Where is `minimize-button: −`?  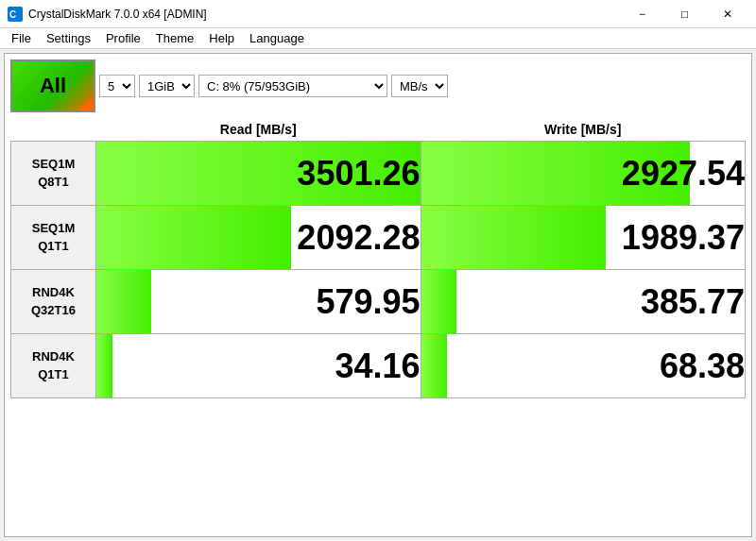
minimize-button: − is located at coordinates (643, 14).